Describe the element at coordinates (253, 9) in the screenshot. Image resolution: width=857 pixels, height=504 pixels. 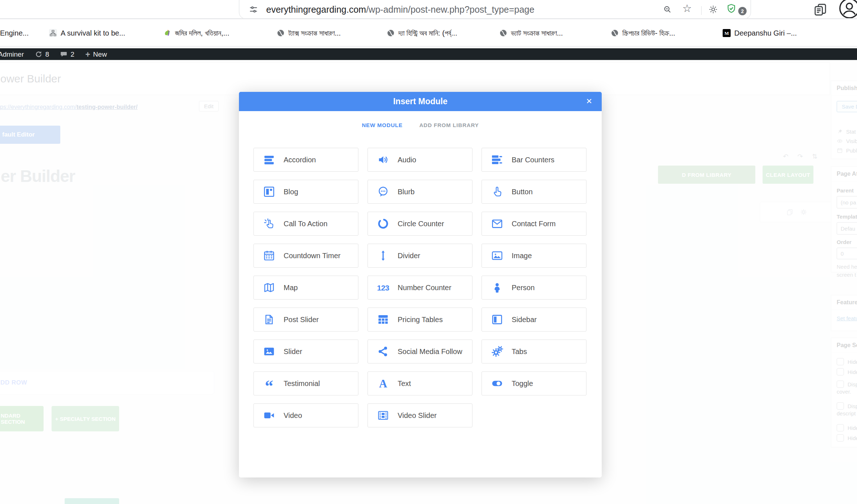
I see `site-info-icon` at that location.